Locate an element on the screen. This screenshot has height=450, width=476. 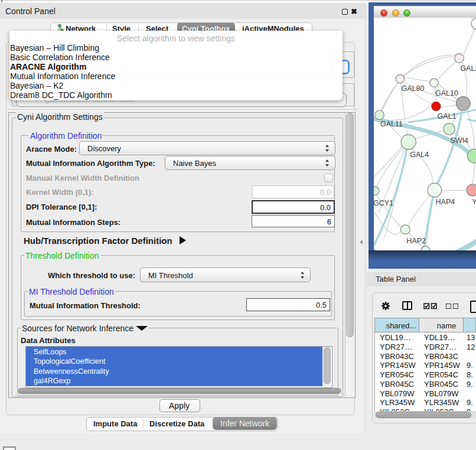
svg-text: GAL4 is located at coordinates (419, 155).